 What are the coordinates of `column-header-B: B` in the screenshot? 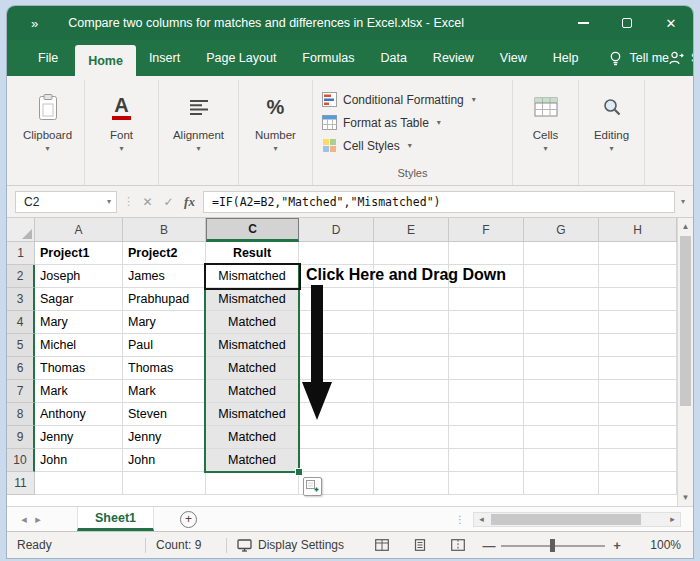 It's located at (164, 230).